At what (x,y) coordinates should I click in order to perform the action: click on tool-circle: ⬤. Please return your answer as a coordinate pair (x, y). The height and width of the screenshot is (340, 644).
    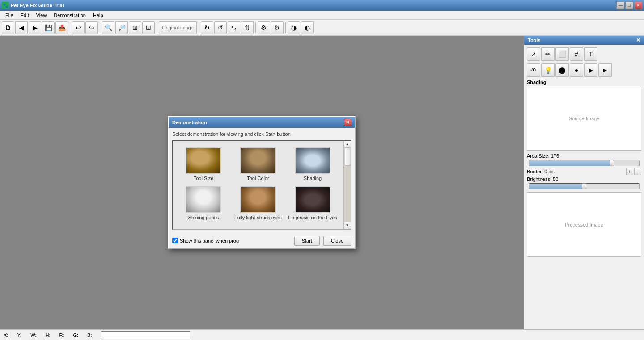
    Looking at the image, I should click on (562, 70).